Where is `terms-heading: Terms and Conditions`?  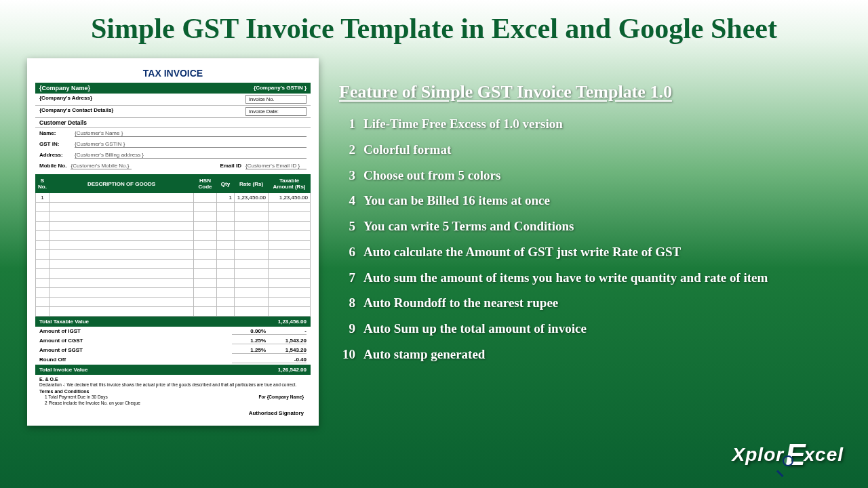
terms-heading: Terms and Conditions is located at coordinates (64, 392).